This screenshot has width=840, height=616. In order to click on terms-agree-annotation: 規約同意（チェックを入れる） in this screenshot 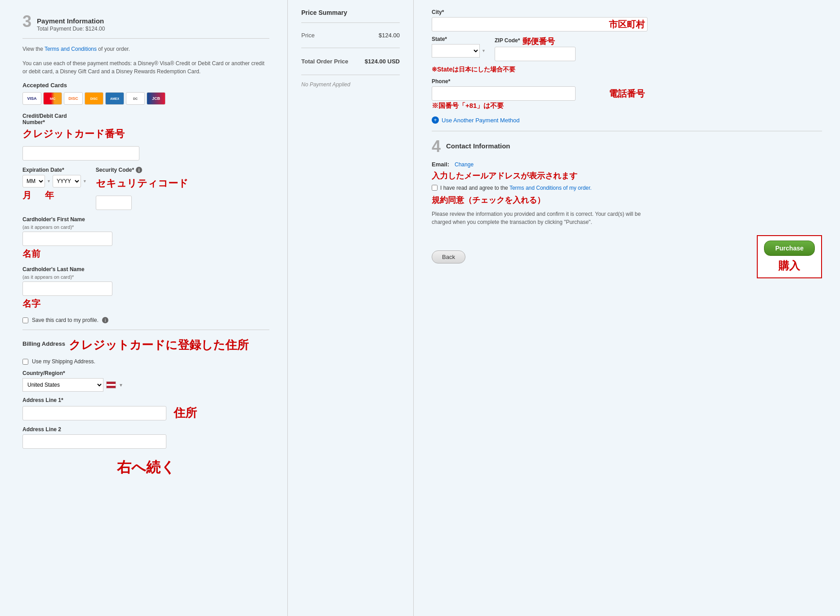, I will do `click(627, 200)`.